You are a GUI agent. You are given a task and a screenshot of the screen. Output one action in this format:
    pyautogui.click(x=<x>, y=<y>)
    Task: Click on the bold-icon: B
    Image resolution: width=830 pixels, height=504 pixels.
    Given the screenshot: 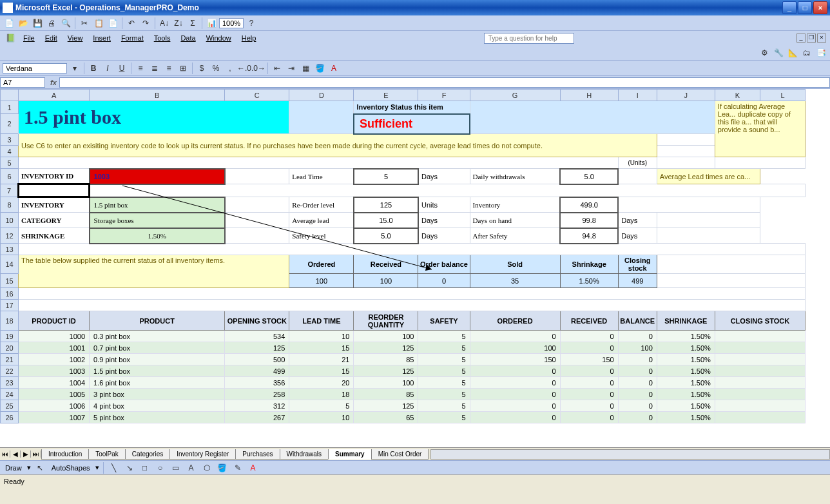 What is the action you would take?
    pyautogui.click(x=93, y=68)
    